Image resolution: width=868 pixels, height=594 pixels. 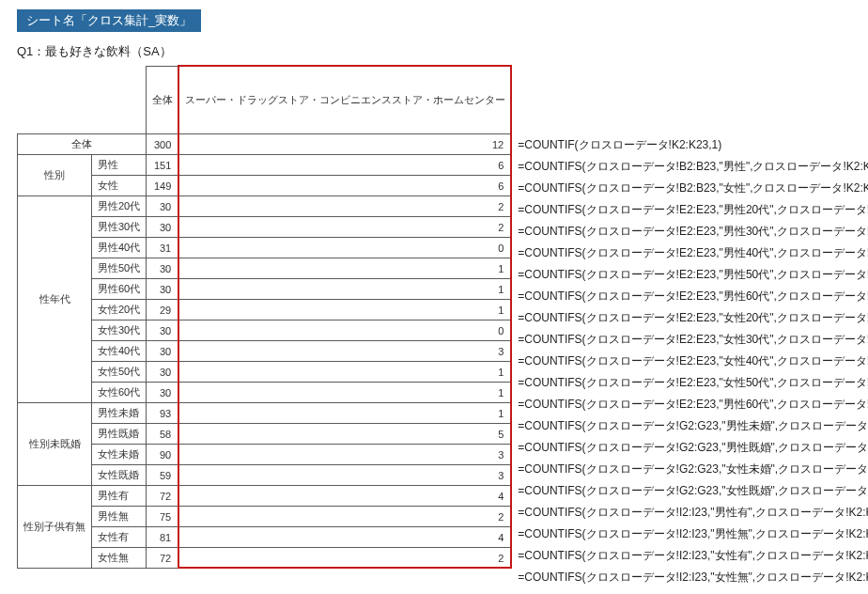 I want to click on row-sub-label: 女性無, so click(x=119, y=558).